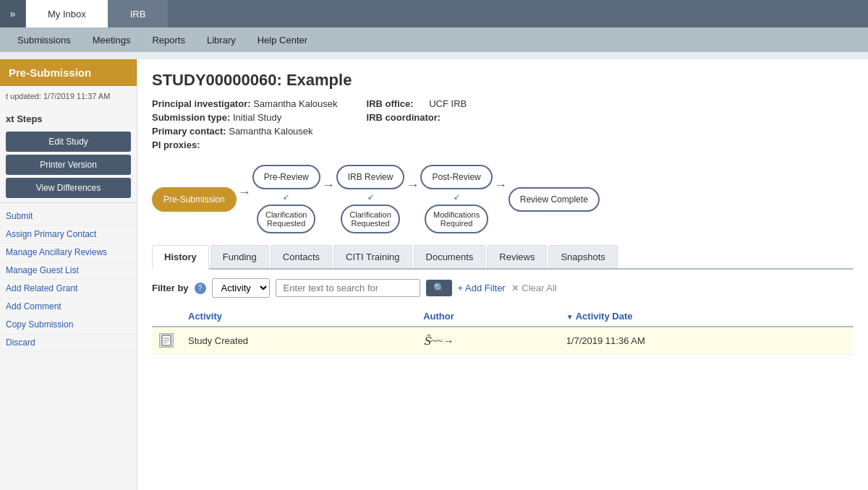 The width and height of the screenshot is (868, 490). What do you see at coordinates (450, 257) in the screenshot?
I see `tab-documents: Documents` at bounding box center [450, 257].